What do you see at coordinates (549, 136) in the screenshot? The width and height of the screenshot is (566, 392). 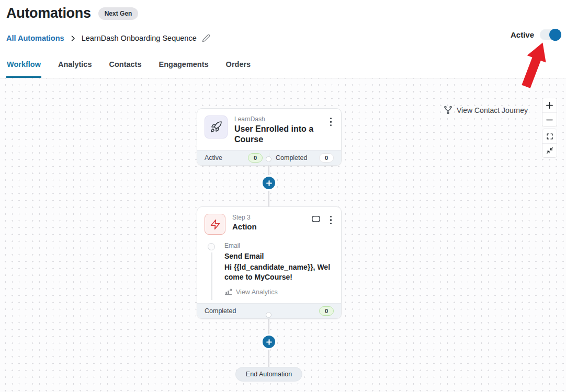 I see `fit-view-button` at bounding box center [549, 136].